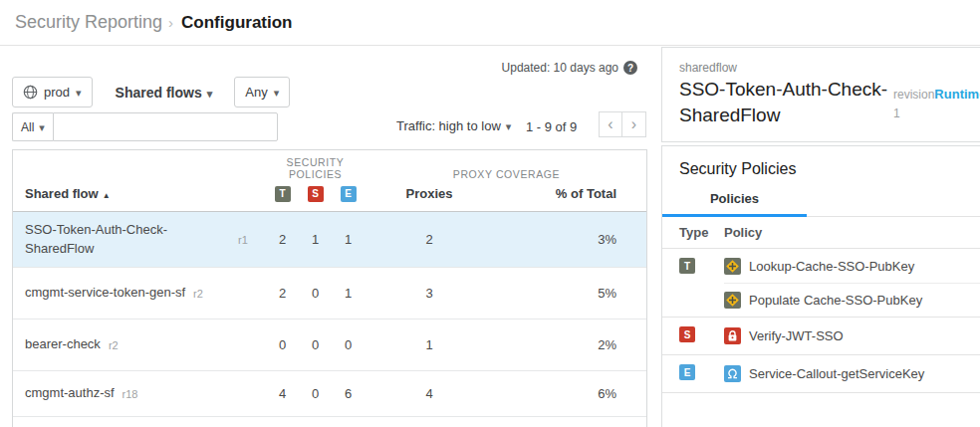 Image resolution: width=980 pixels, height=427 pixels. I want to click on pct-of-total: 2%, so click(570, 344).